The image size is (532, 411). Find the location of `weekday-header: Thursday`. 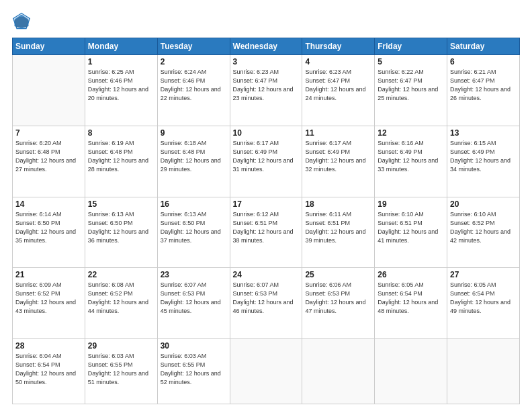

weekday-header: Thursday is located at coordinates (339, 47).